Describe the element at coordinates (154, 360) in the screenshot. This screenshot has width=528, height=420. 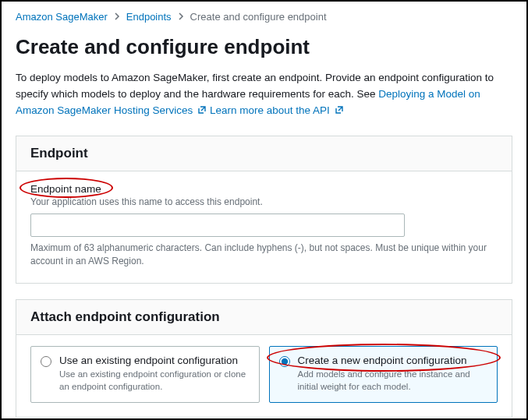
I see `tile-title: Use an existing endpoint configuration` at that location.